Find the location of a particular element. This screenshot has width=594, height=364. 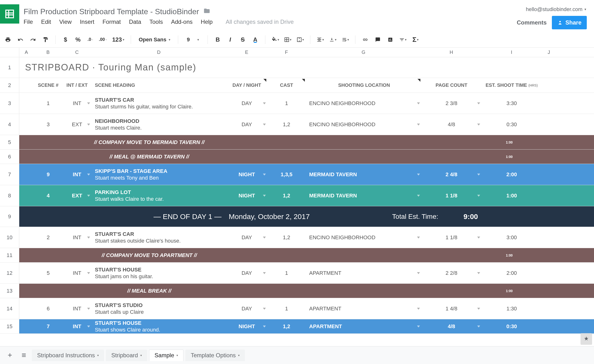

cell-scene: 4 is located at coordinates (48, 195).